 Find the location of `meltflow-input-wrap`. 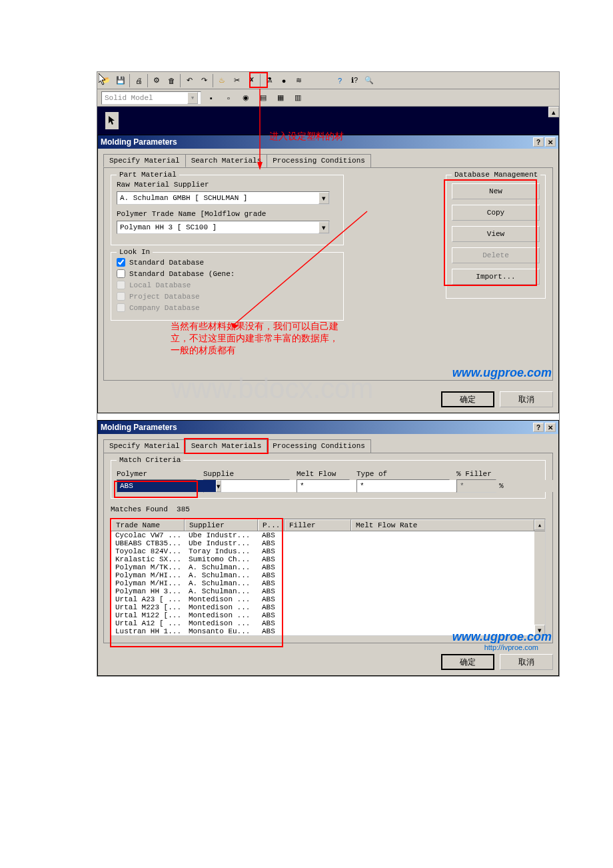

meltflow-input-wrap is located at coordinates (323, 486).